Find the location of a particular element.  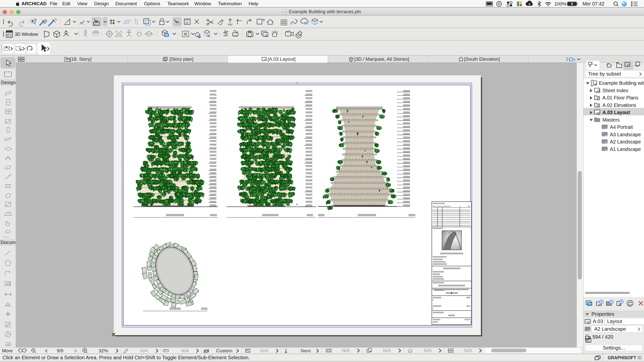

svg-text: Design is located at coordinates (8, 82).